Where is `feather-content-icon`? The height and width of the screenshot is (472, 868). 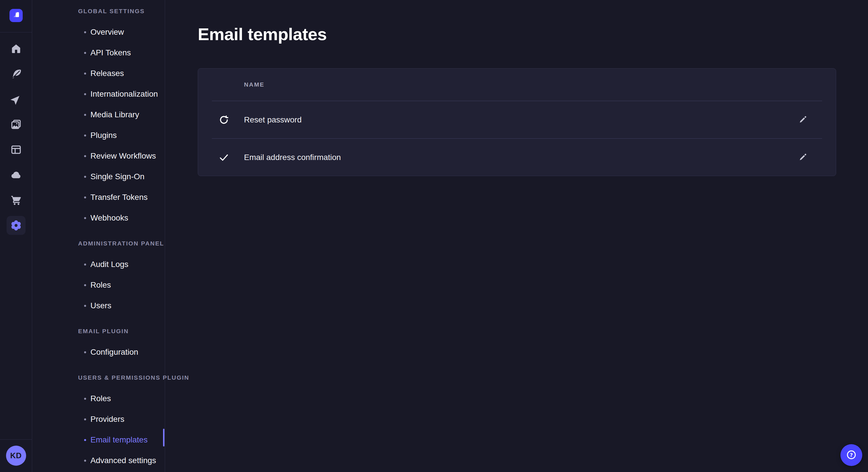
feather-content-icon is located at coordinates (16, 74).